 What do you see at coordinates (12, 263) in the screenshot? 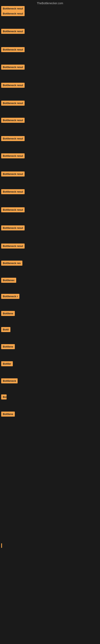
I see `bottleneck-badge: Bottleneck res` at bounding box center [12, 263].